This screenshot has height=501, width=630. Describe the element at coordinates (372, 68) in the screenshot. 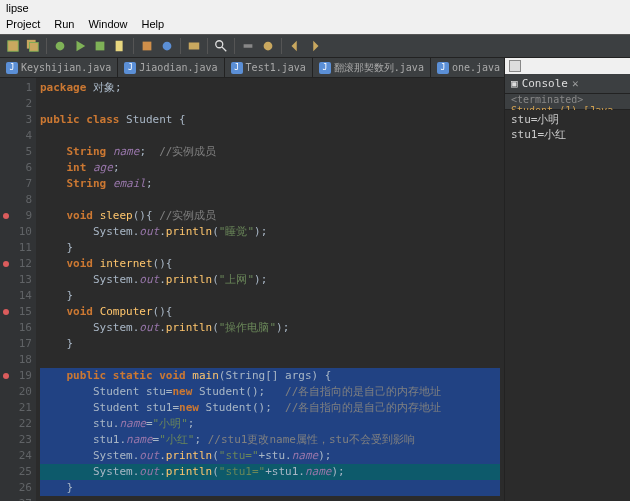

I see `editor-tab: J翻滚那契数列.java` at that location.